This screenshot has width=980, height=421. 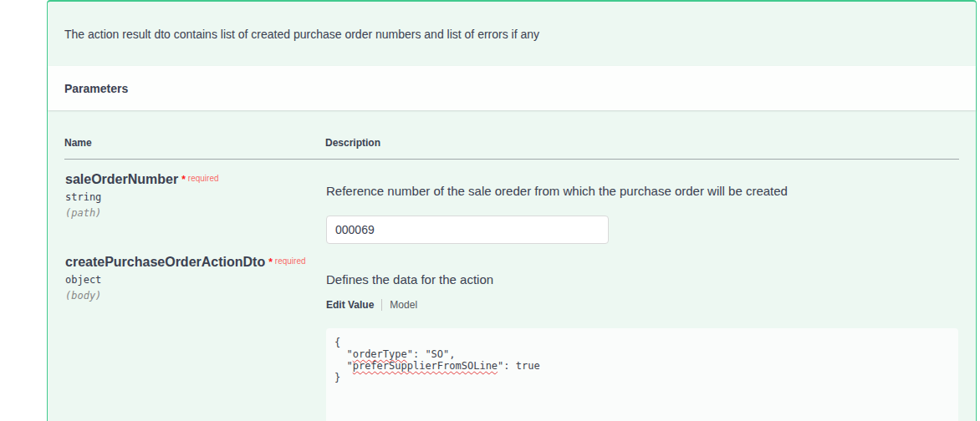 I want to click on tab-edit-value: Edit Value, so click(x=350, y=305).